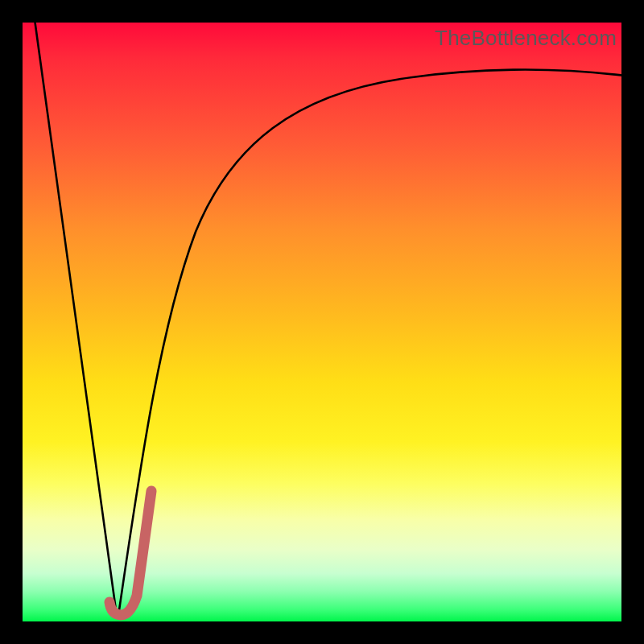  What do you see at coordinates (76, 315) in the screenshot?
I see `left-descent-line` at bounding box center [76, 315].